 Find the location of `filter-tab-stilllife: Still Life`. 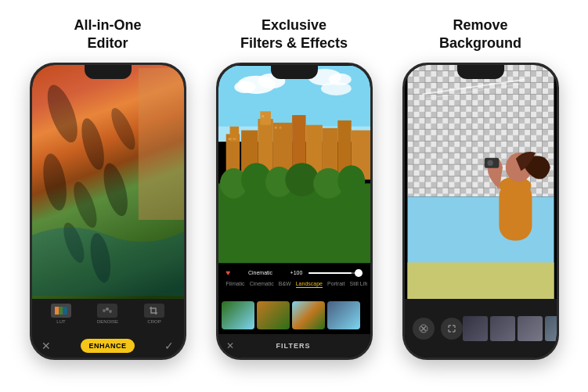

filter-tab-stilllife: Still Life is located at coordinates (359, 284).